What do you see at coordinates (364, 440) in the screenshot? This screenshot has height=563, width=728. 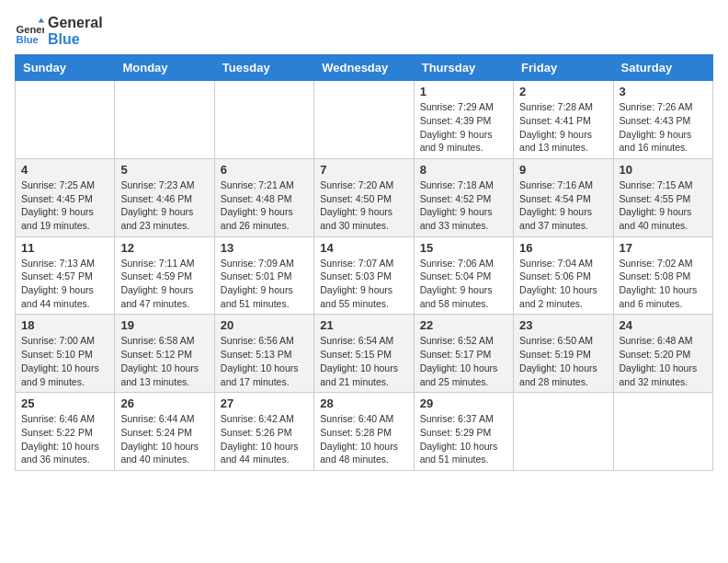 I see `day-info: Sunrise: 6:40 AM Sunset: 5:28 PM Dayligh…` at bounding box center [364, 440].